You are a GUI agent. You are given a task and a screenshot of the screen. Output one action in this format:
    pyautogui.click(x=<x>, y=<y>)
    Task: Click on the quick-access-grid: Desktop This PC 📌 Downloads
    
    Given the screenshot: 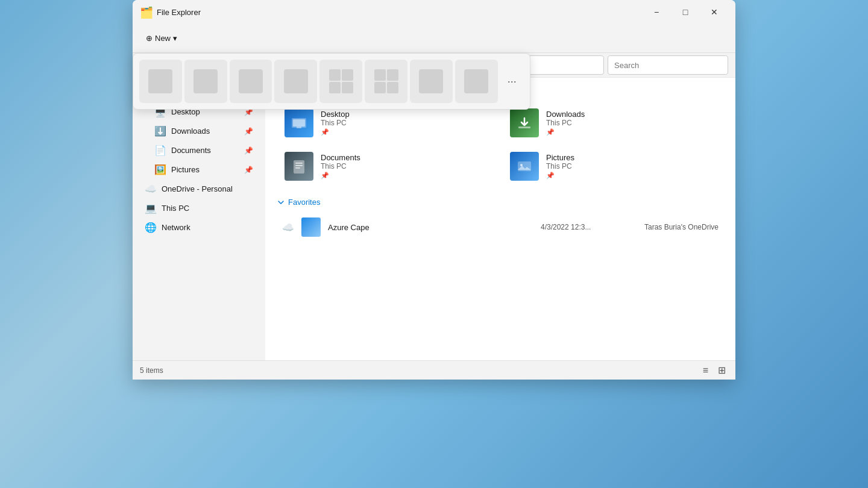 What is the action you would take?
    pyautogui.click(x=500, y=145)
    